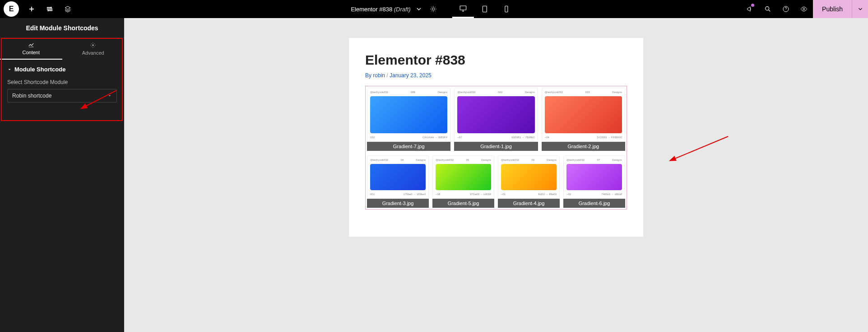  What do you see at coordinates (32, 9) in the screenshot?
I see `add-button` at bounding box center [32, 9].